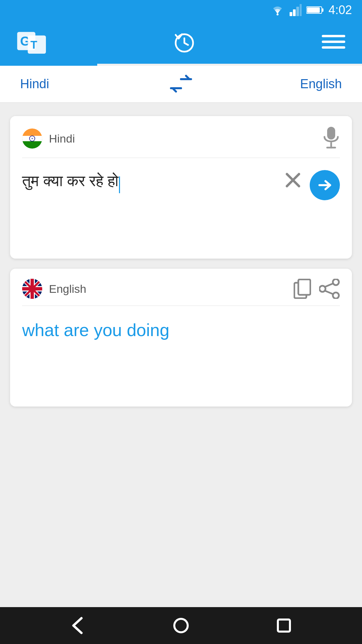 The width and height of the screenshot is (362, 644). I want to click on status-bar: 4:02, so click(181, 10).